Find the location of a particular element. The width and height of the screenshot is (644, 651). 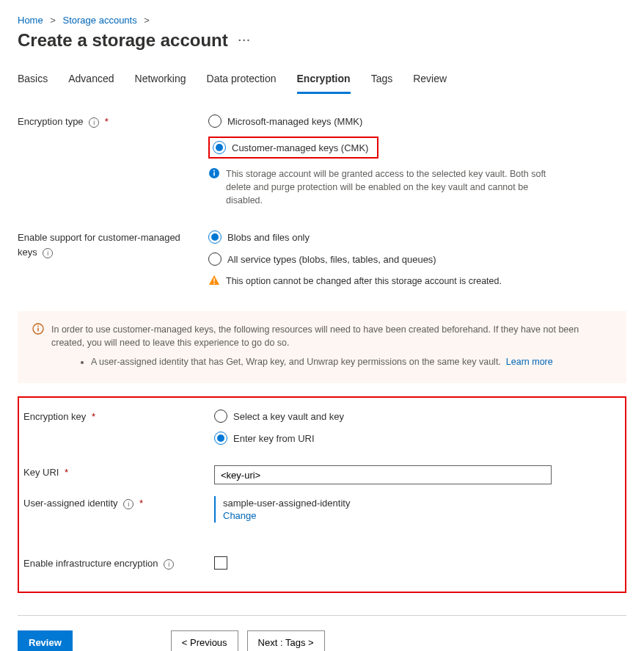

radio-enter-uri is located at coordinates (221, 438).